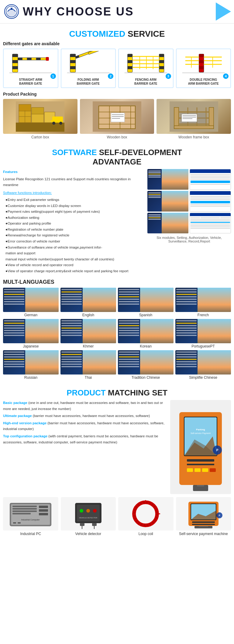 Image resolution: width=234 pixels, height=644 pixels. What do you see at coordinates (75, 212) in the screenshot?
I see `function-item-3: ●Payment rules setting(support eight typ…` at bounding box center [75, 212].